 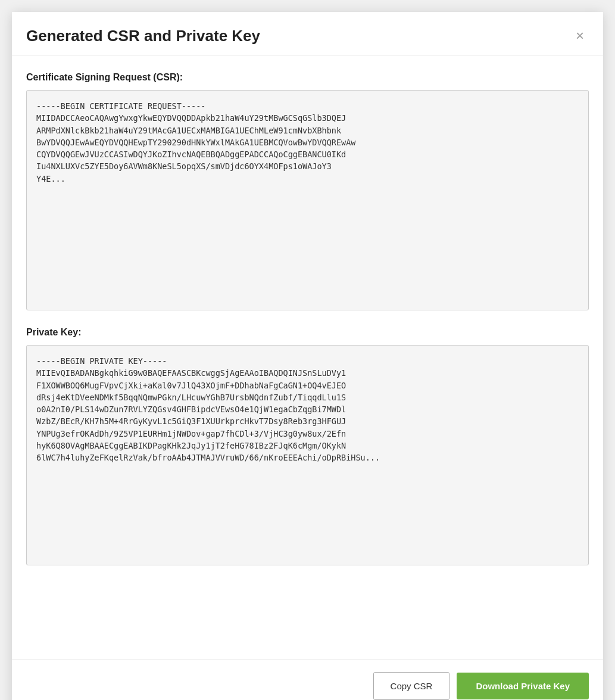 What do you see at coordinates (307, 33) in the screenshot?
I see `modal-header: Generated CSR and Private Key ×` at bounding box center [307, 33].